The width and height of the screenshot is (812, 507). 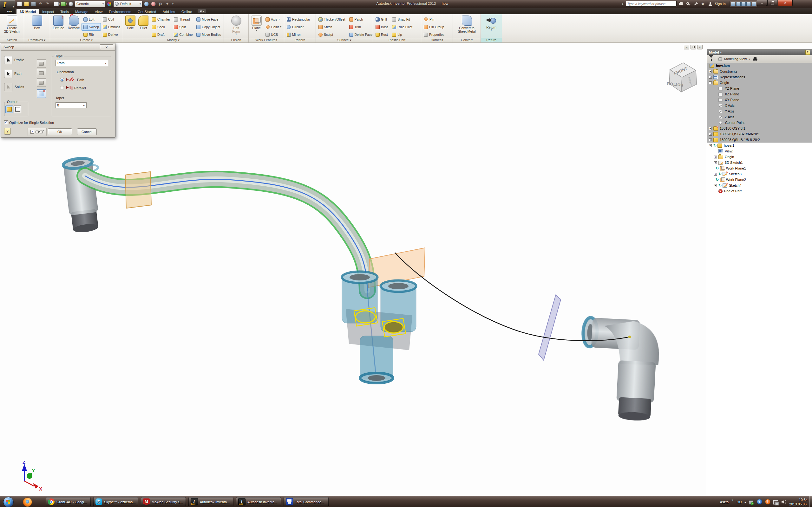 What do you see at coordinates (760, 168) in the screenshot?
I see `tree-item-work-plane1: ↻ Work Plane1` at bounding box center [760, 168].